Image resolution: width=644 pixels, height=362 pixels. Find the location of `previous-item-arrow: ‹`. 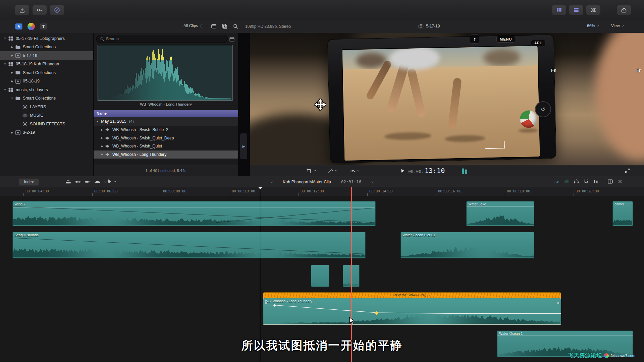

previous-item-arrow: ‹ is located at coordinates (272, 182).